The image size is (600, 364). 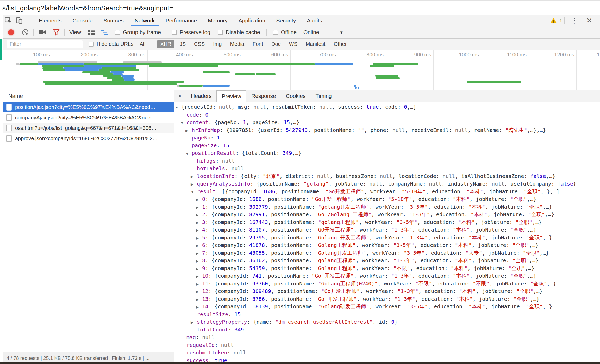 I want to click on filter-type-font: Font, so click(x=258, y=44).